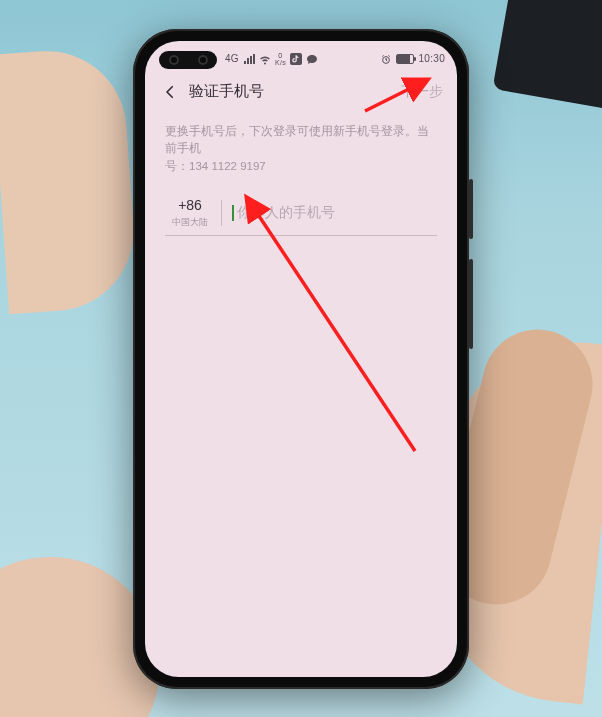 The width and height of the screenshot is (602, 717). I want to click on message-icon, so click(312, 59).